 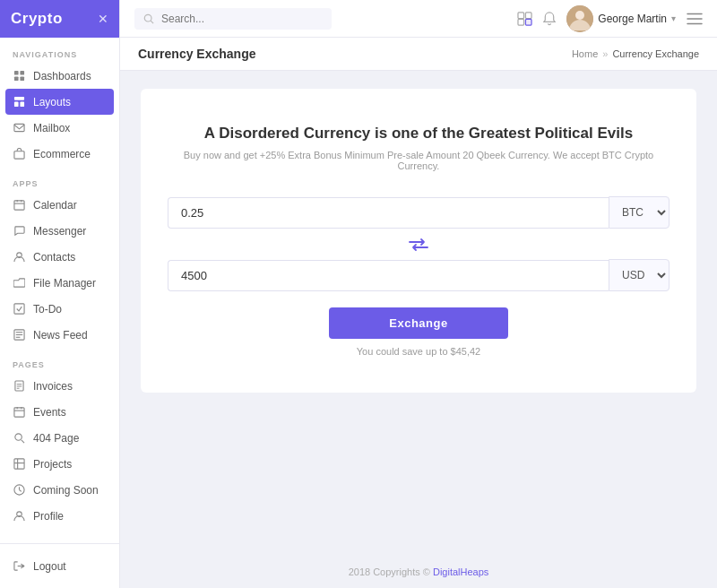 I want to click on section-label-navigations: NAVIGATIONS, so click(x=59, y=50).